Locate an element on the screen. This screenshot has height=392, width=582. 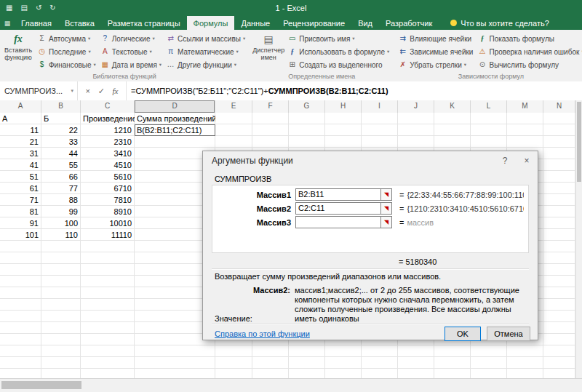
math-trig-button: π Математические ▾ is located at coordinates (205, 52).